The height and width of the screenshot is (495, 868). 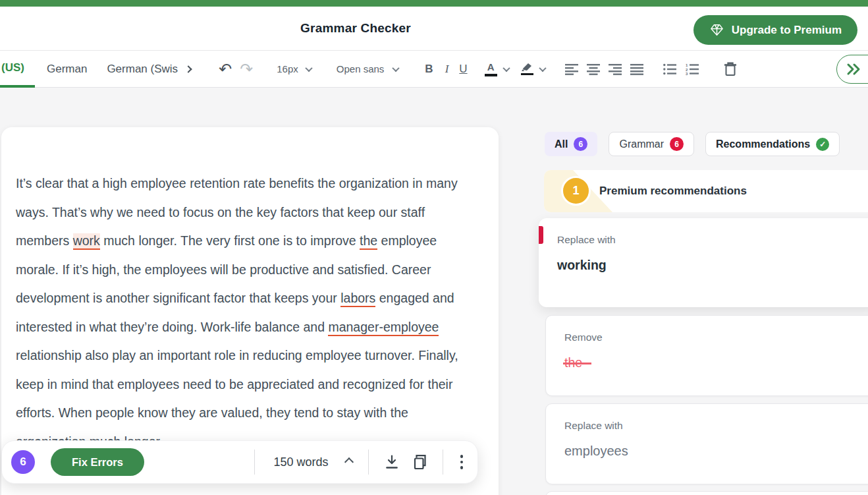 I want to click on language-tab-english-us: (US), so click(x=17, y=69).